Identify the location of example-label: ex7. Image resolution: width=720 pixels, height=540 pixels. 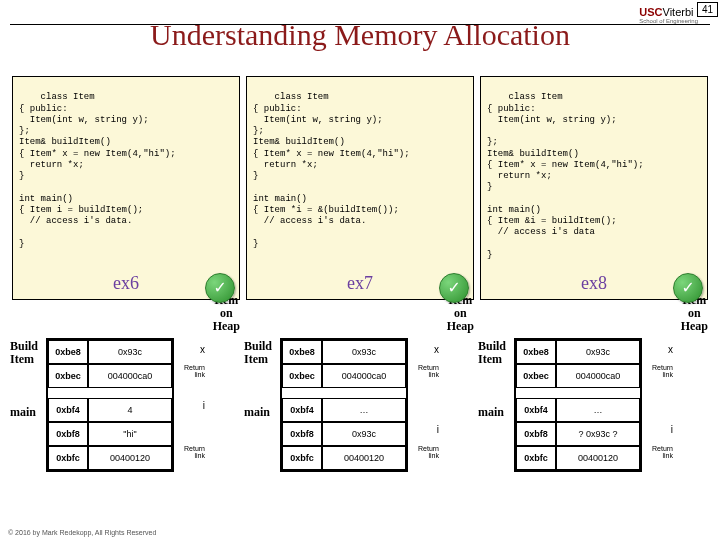
(360, 284).